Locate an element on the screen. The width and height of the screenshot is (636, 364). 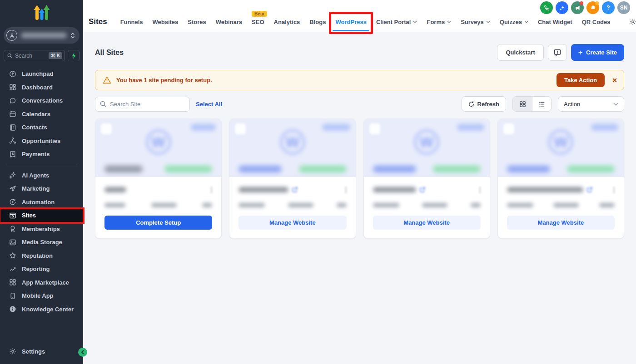
tab-qr-codes: QR Codes is located at coordinates (596, 22).